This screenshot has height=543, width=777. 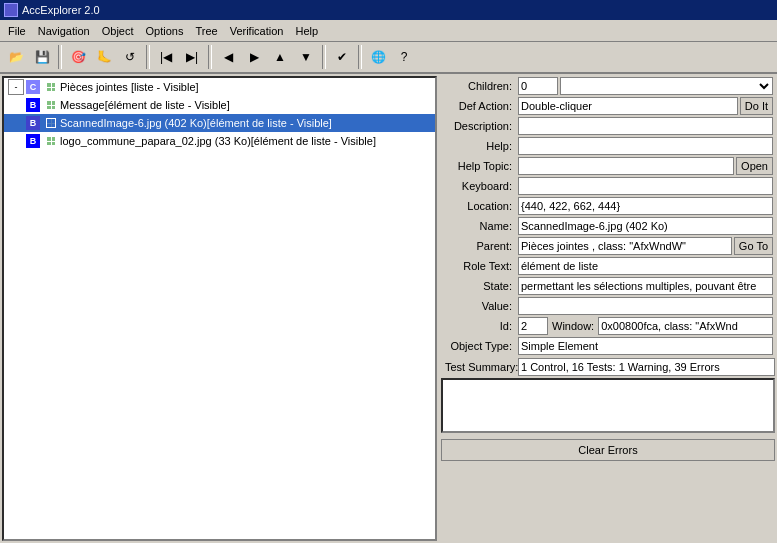 I want to click on keyboard-label: Keyboard:, so click(x=478, y=186).